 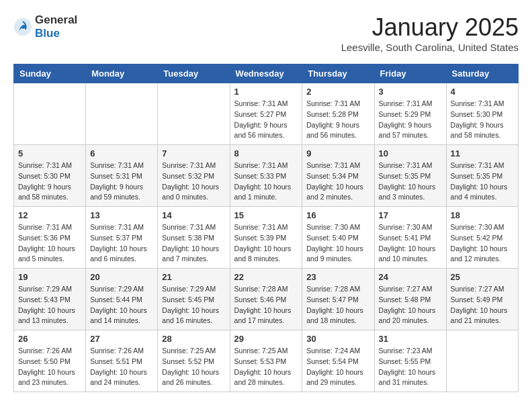 What do you see at coordinates (339, 238) in the screenshot?
I see `calendar-day-16: 16Sunrise: 7:30 AMSunset: 5:40 PMDayligh…` at bounding box center [339, 238].